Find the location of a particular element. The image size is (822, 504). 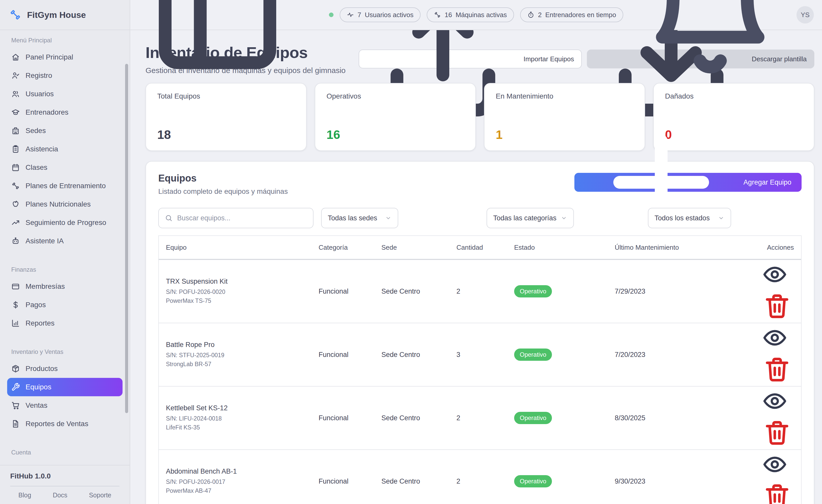

footer-link: Docs is located at coordinates (60, 495).